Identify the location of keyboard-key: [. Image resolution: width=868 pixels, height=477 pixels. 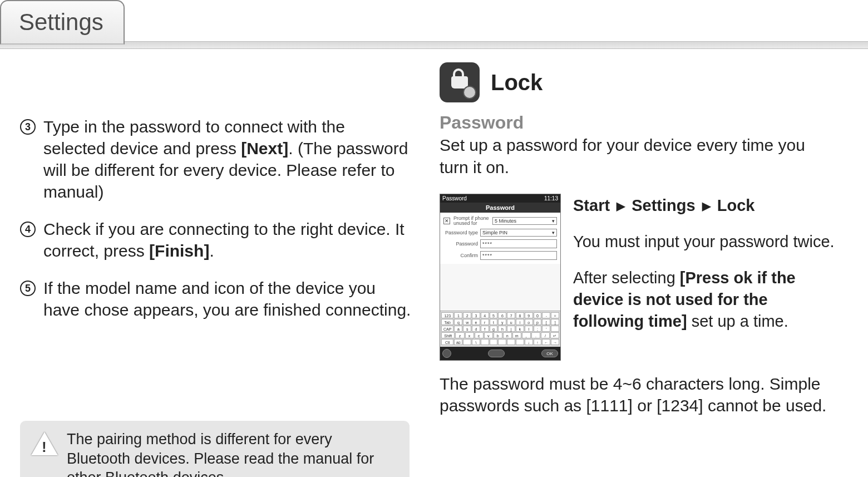
(546, 322).